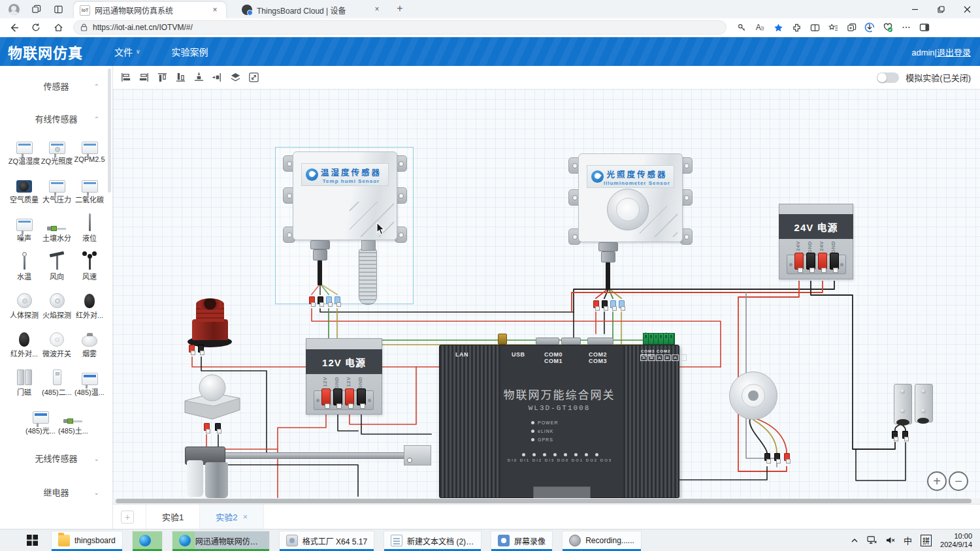  Describe the element at coordinates (36, 9) in the screenshot. I see `workspaces-icon` at that location.